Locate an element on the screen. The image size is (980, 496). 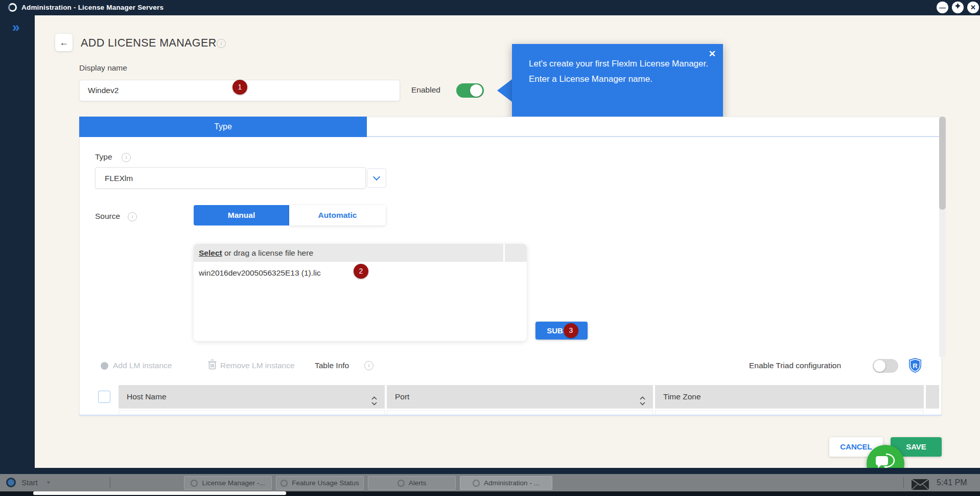
vertical-scrollbar-thumb is located at coordinates (942, 163).